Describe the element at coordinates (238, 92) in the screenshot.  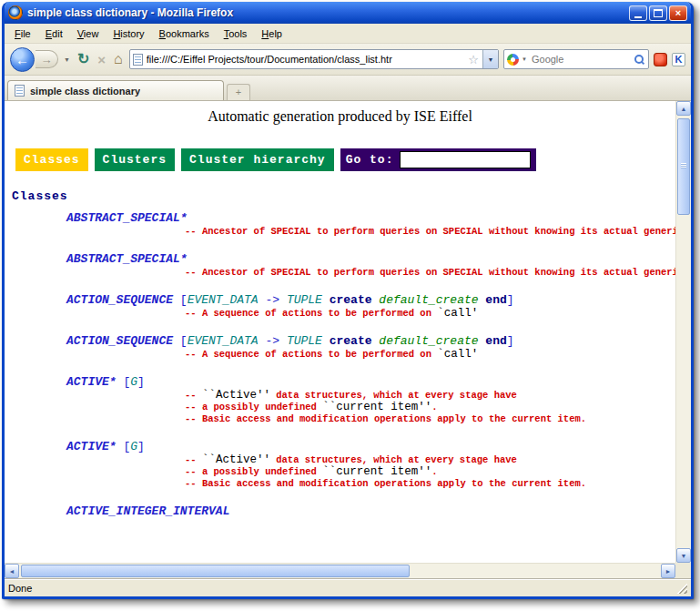
I see `new-tab-button: +` at that location.